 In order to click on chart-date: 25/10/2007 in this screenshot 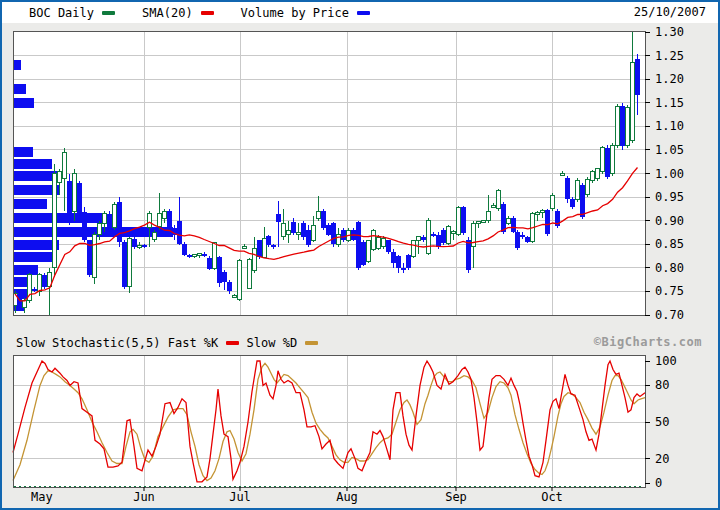, I will do `click(670, 12)`.